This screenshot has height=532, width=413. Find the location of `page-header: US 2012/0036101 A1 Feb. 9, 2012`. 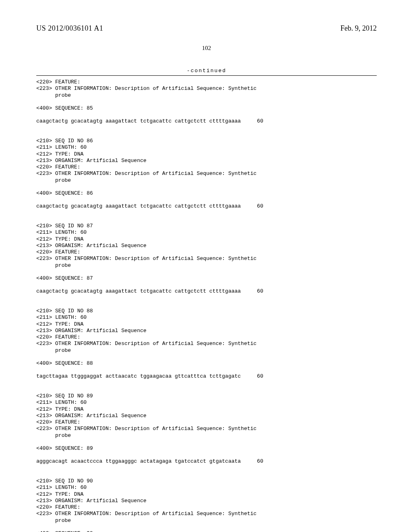

page-header: US 2012/0036101 A1 Feb. 9, 2012 is located at coordinates (206, 28).